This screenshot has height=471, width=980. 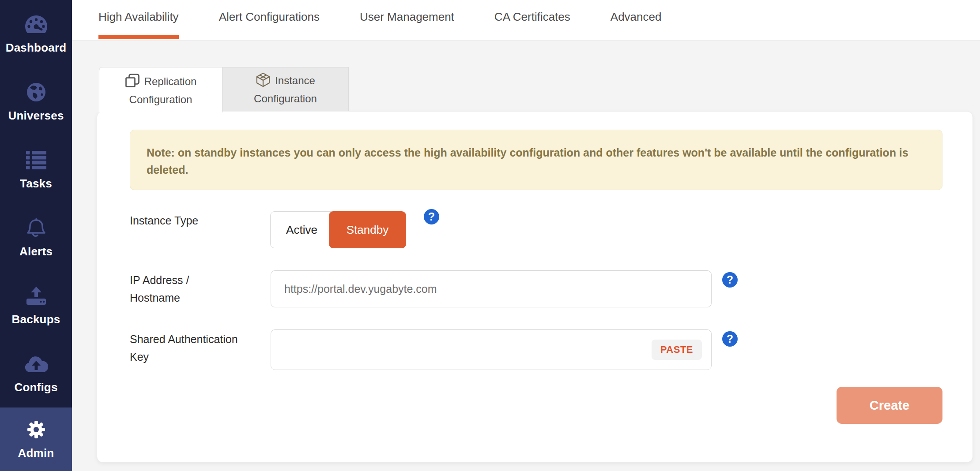 I want to click on sidebar-item-label: Universes, so click(x=36, y=116).